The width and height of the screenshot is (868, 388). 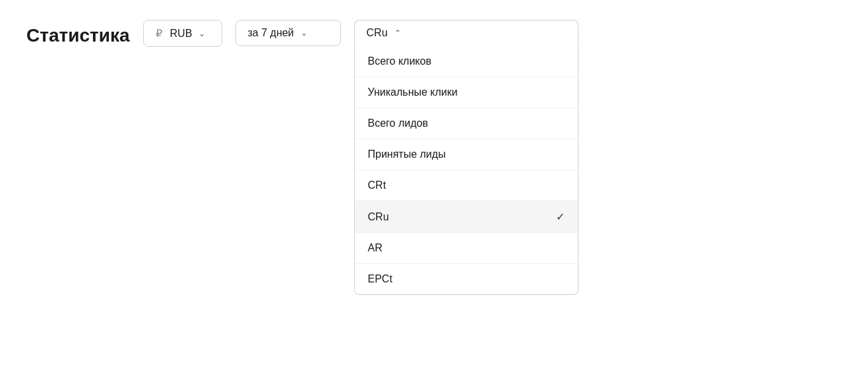 I want to click on metric-item-label: CRu, so click(x=379, y=217).